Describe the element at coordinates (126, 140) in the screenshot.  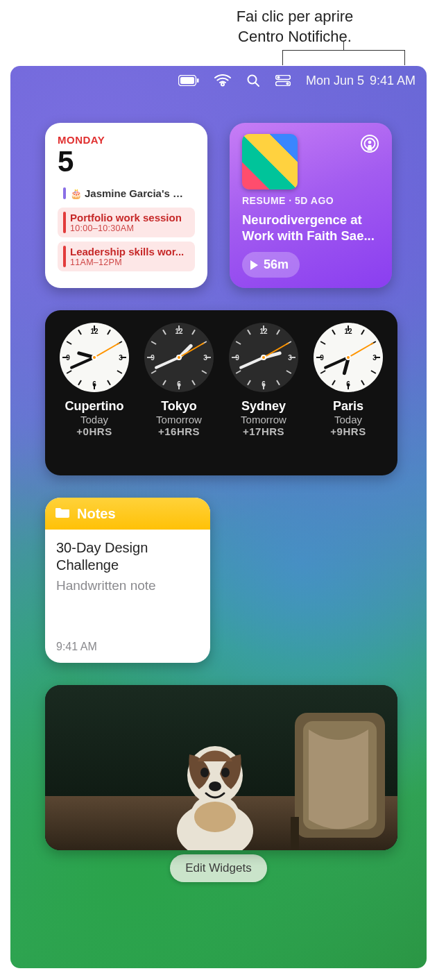
I see `calendar-dayname: MONDAY` at that location.